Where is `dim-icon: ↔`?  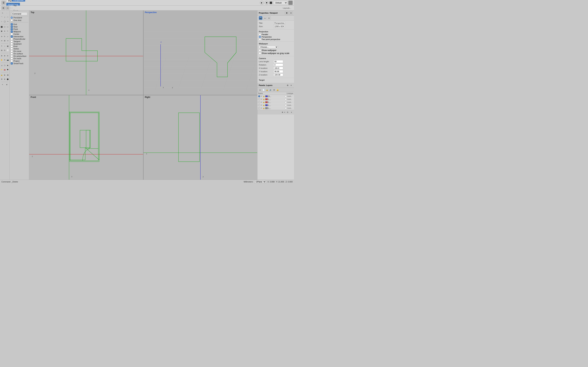 dim-icon: ↔ is located at coordinates (5, 46).